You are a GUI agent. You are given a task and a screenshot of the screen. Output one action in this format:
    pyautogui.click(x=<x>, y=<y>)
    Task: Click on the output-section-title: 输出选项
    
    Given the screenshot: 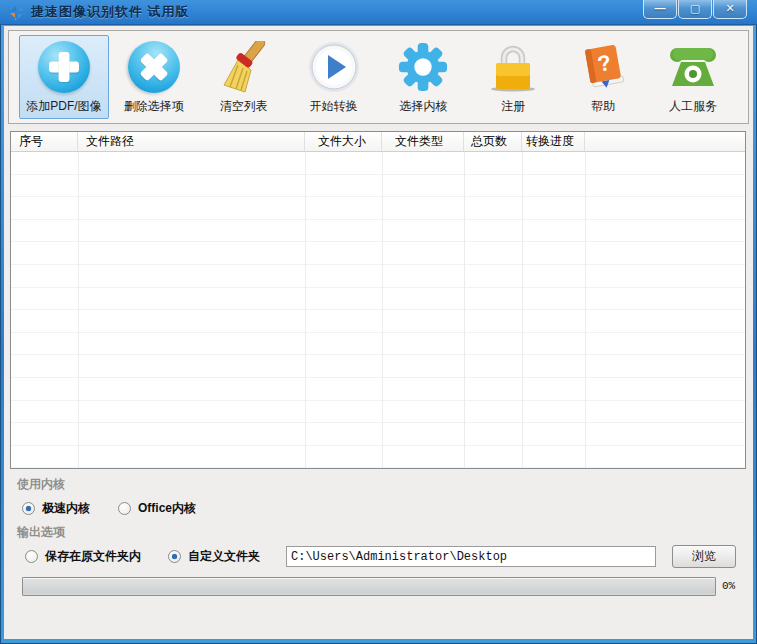 What is the action you would take?
    pyautogui.click(x=41, y=532)
    